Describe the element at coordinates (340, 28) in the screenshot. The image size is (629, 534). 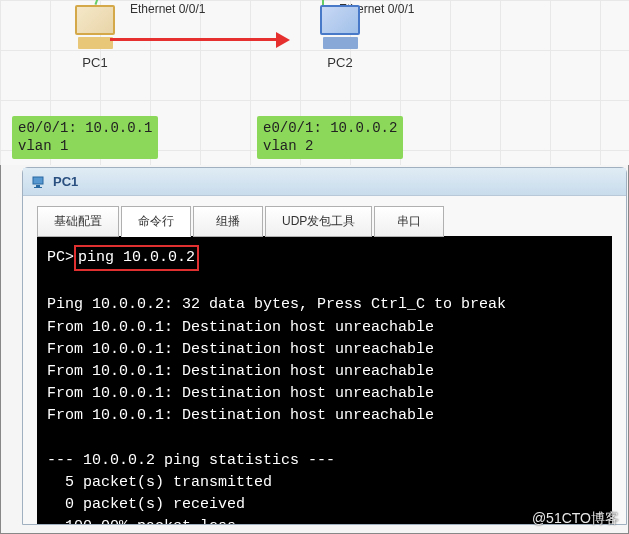
I see `pc-icon` at that location.